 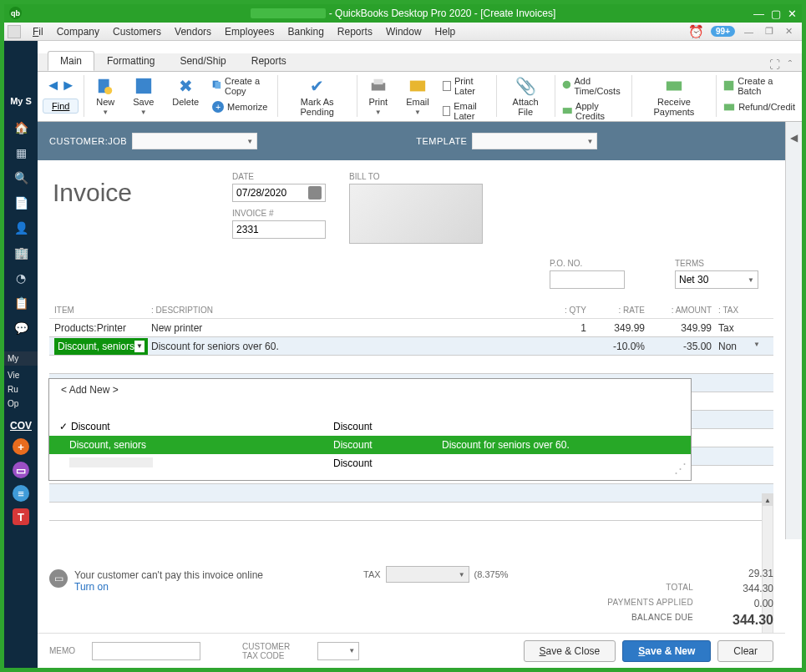 What do you see at coordinates (682, 472) in the screenshot?
I see `resize-handle-icon: ⋰` at bounding box center [682, 472].